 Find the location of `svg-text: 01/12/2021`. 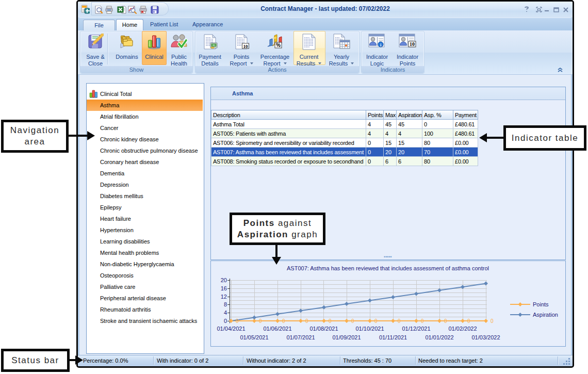

svg-text: 01/12/2021 is located at coordinates (416, 329).